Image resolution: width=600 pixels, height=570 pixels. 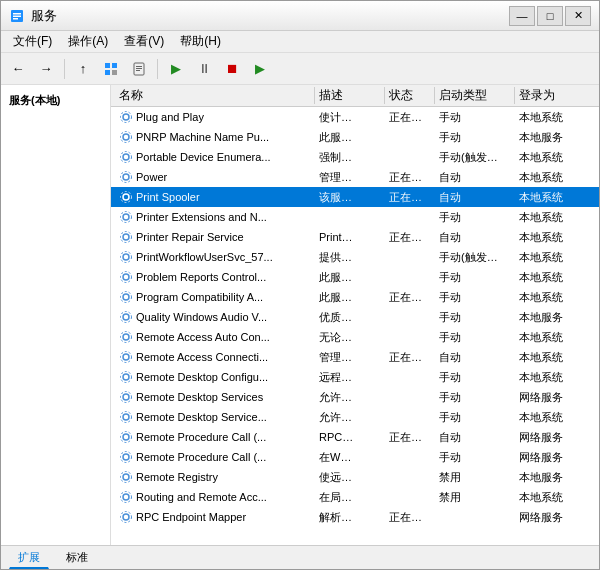 I want to click on table-row: Remote Procedure Call (...在W…手动网络服务, so click(x=355, y=457).